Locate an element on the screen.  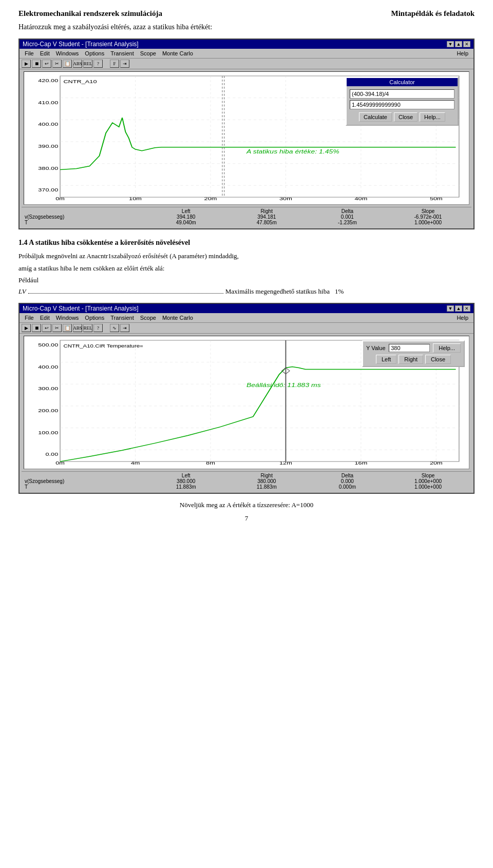
svg-text: 30m is located at coordinates (286, 198).